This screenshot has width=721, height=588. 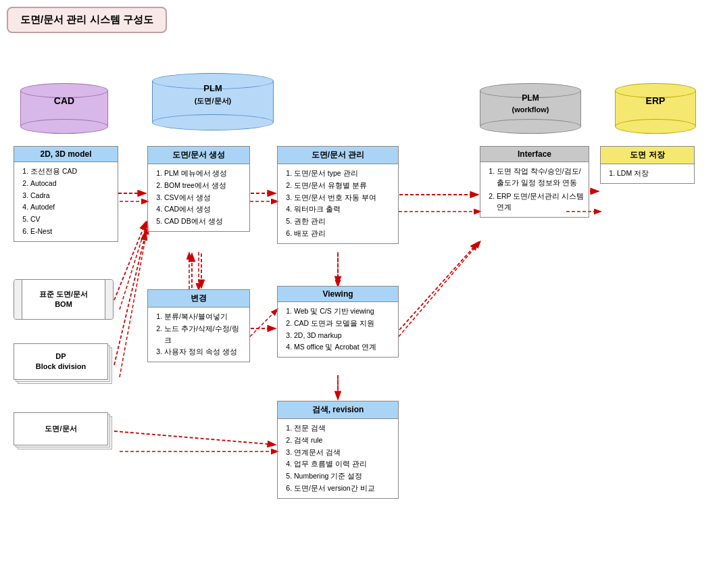 What do you see at coordinates (345, 428) in the screenshot?
I see `list-item: 전문 검색` at bounding box center [345, 428].